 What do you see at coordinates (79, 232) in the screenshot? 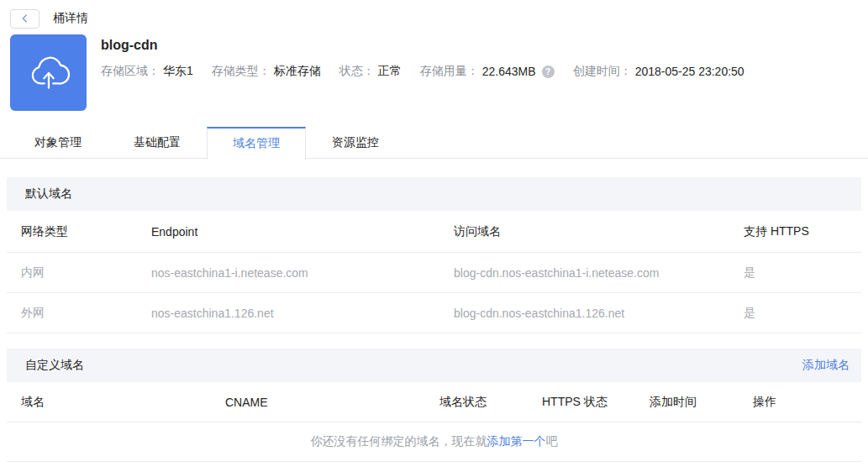
I see `col-network-type: 网络类型` at bounding box center [79, 232].